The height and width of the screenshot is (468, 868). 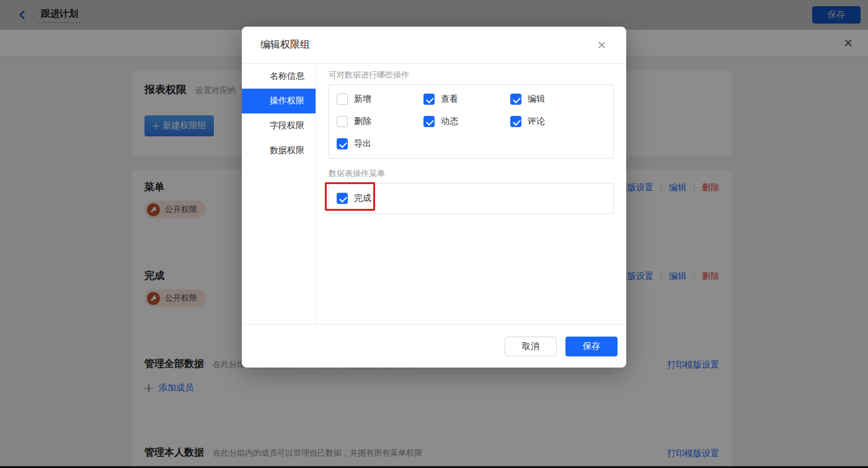 What do you see at coordinates (342, 144) in the screenshot?
I see `checkbox-export` at bounding box center [342, 144].